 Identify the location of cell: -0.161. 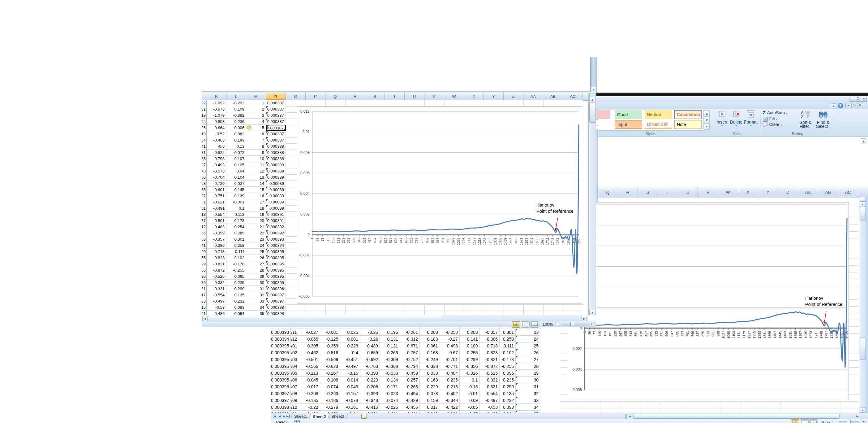
(350, 407).